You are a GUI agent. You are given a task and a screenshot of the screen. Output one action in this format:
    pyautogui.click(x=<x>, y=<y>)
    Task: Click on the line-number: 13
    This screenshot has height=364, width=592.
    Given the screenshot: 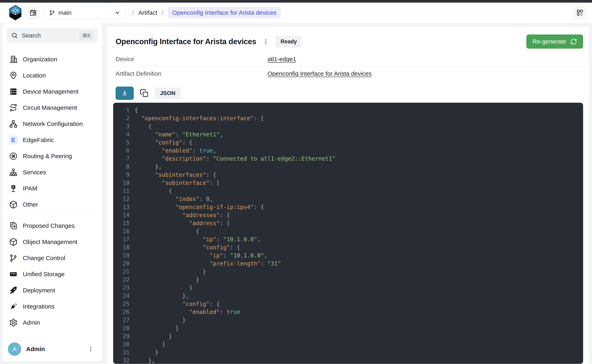 What is the action you would take?
    pyautogui.click(x=121, y=207)
    